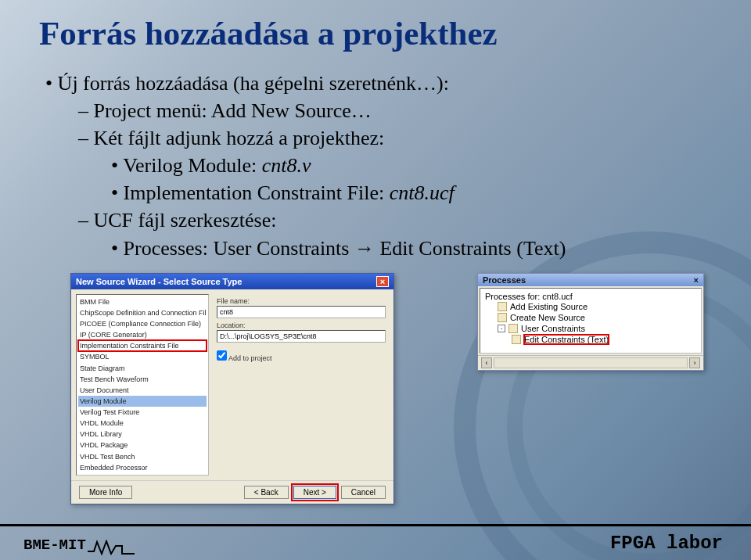 This screenshot has width=751, height=560. What do you see at coordinates (142, 401) in the screenshot?
I see `source-type-item: Verilog Module` at bounding box center [142, 401].